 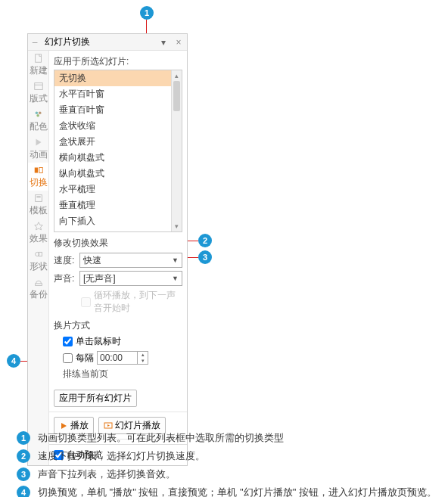 I want to click on scroll-thumb, so click(x=177, y=96).